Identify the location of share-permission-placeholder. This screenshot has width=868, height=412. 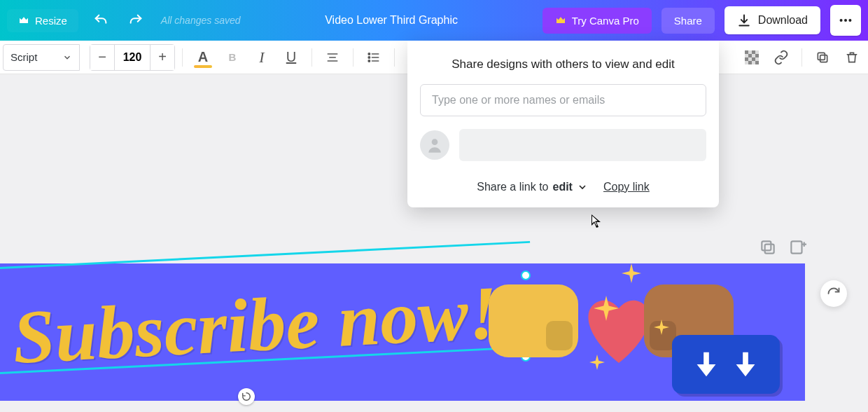
(582, 145).